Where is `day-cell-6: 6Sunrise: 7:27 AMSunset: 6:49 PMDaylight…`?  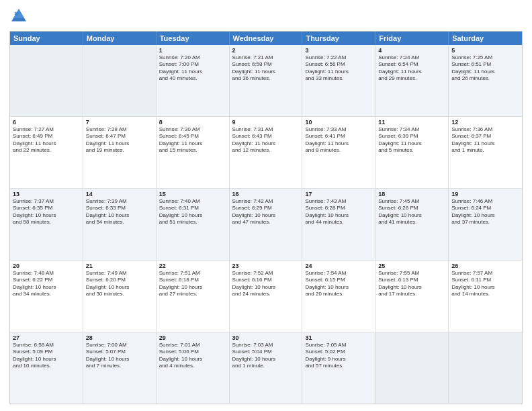
day-cell-6: 6Sunrise: 7:27 AMSunset: 6:49 PMDaylight… is located at coordinates (47, 152).